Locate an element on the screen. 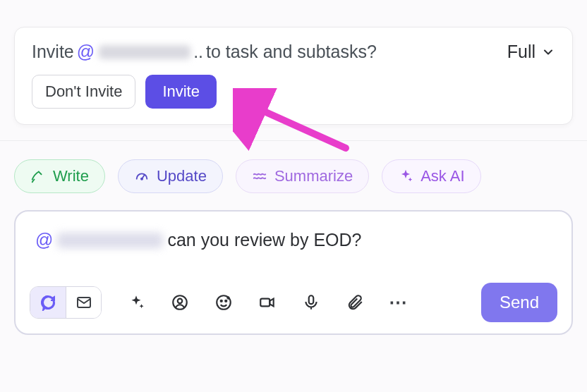 This screenshot has height=392, width=587. sparkle-icon is located at coordinates (406, 176).